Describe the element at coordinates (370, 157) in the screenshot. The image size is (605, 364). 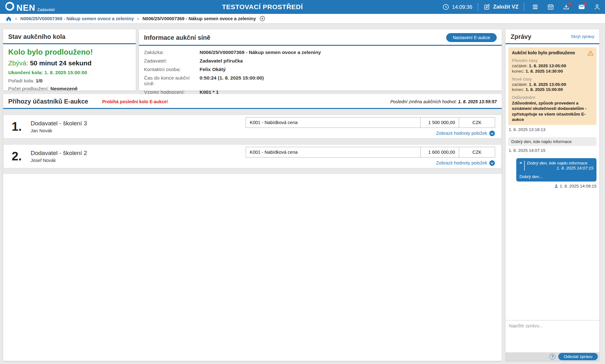
I see `participant-bid-area: K001 - Nabídková cena 1 600 000,00 CZK Z…` at that location.